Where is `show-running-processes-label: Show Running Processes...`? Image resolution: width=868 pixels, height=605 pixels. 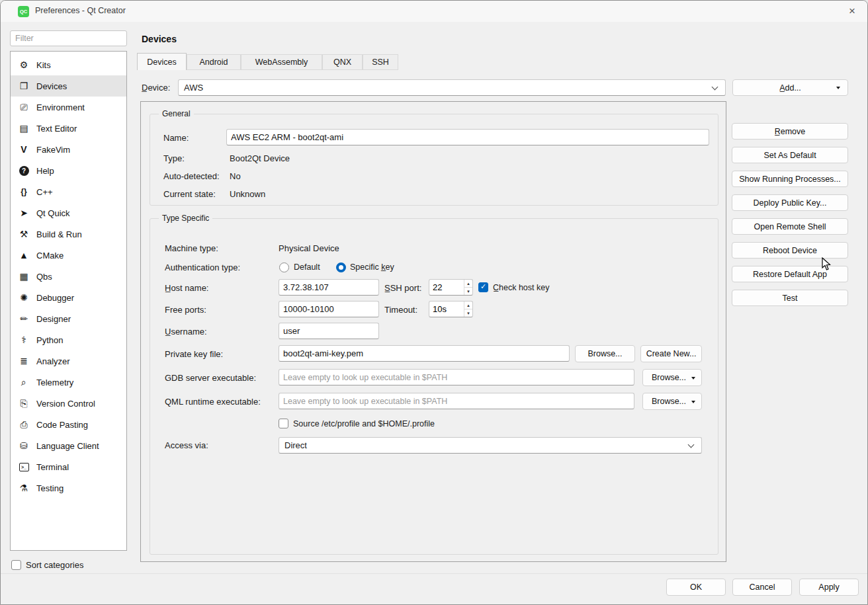
show-running-processes-label: Show Running Processes... is located at coordinates (790, 179).